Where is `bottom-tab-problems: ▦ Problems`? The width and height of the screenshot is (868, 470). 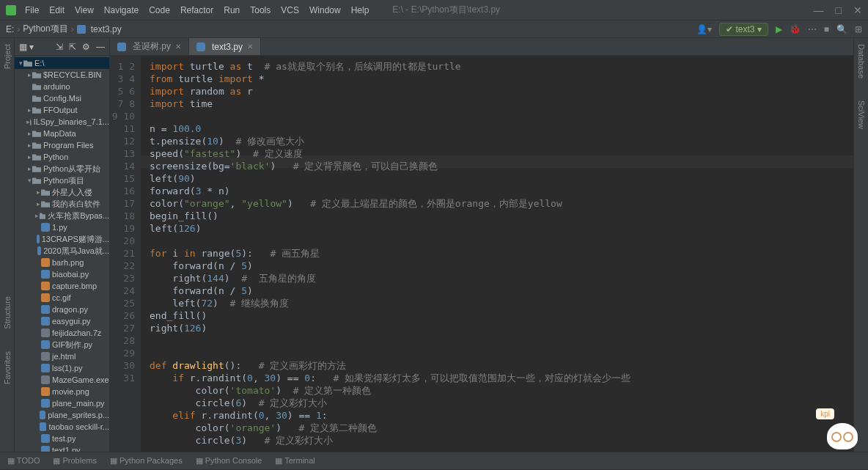
bottom-tab-problems: ▦ Problems is located at coordinates (75, 460).